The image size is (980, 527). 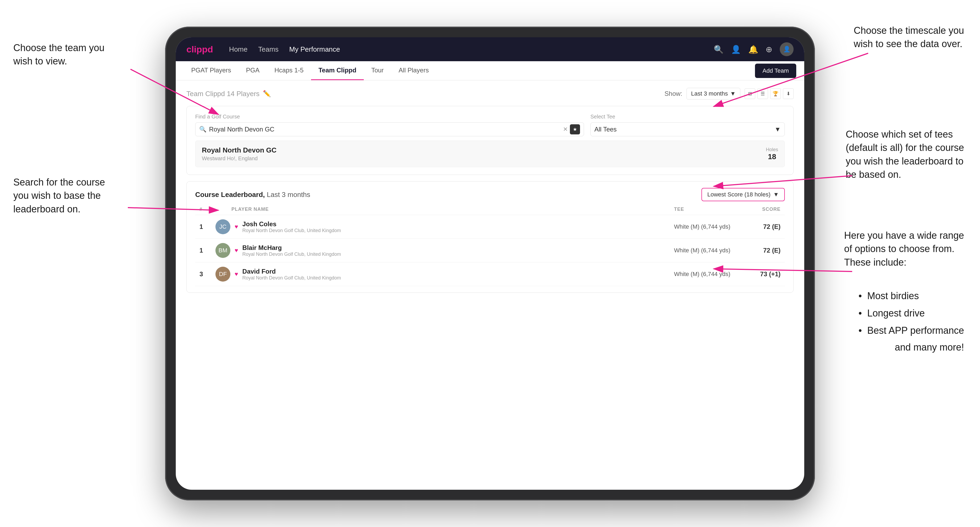 What do you see at coordinates (238, 49) in the screenshot?
I see `nav-item-home: Home` at bounding box center [238, 49].